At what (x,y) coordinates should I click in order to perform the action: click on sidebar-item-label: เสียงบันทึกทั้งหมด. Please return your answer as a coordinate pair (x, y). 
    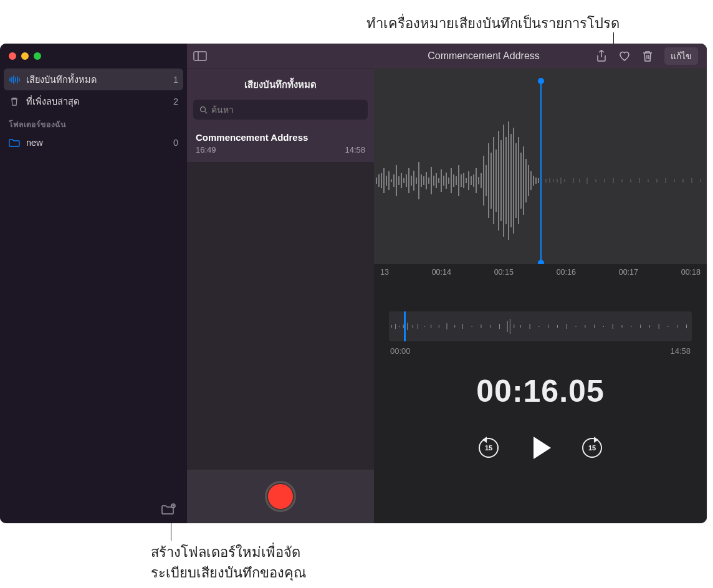
    Looking at the image, I should click on (61, 80).